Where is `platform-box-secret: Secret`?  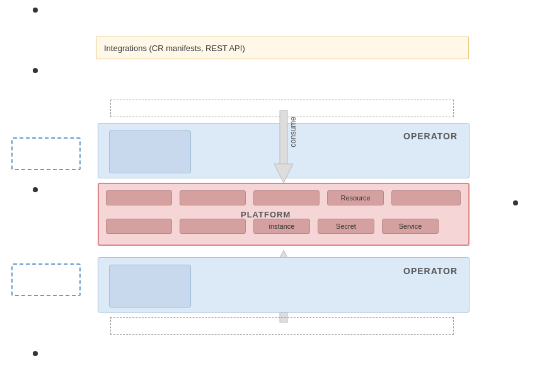 platform-box-secret: Secret is located at coordinates (346, 226).